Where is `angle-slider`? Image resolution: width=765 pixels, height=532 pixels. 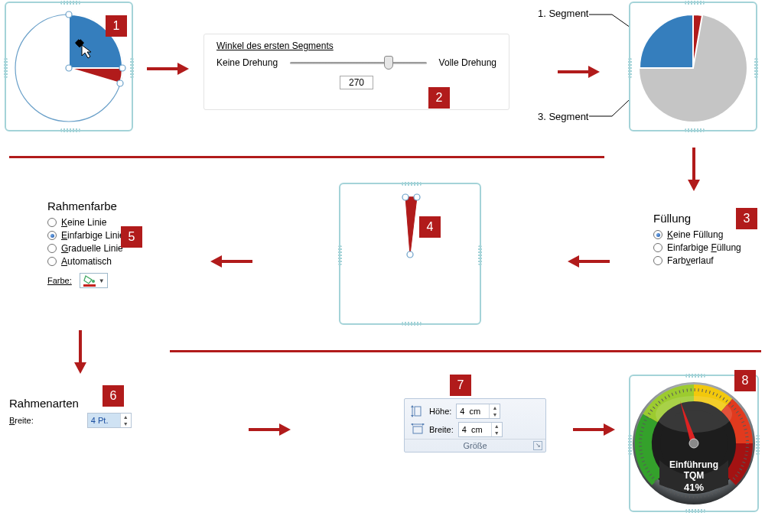 angle-slider is located at coordinates (358, 63).